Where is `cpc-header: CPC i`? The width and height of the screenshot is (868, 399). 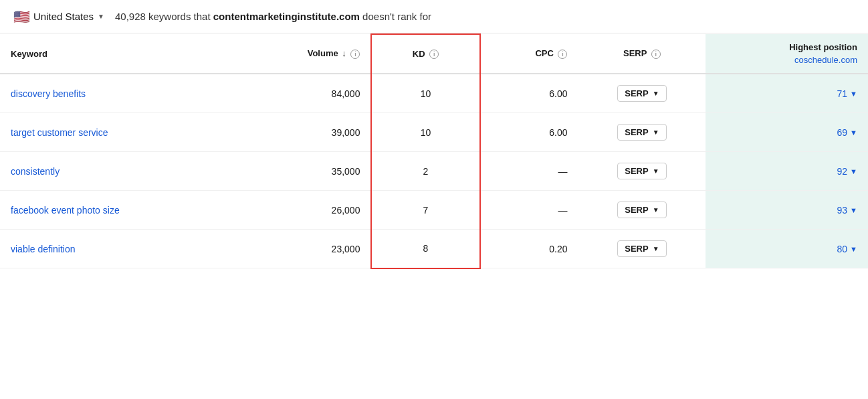
cpc-header: CPC i is located at coordinates (530, 54).